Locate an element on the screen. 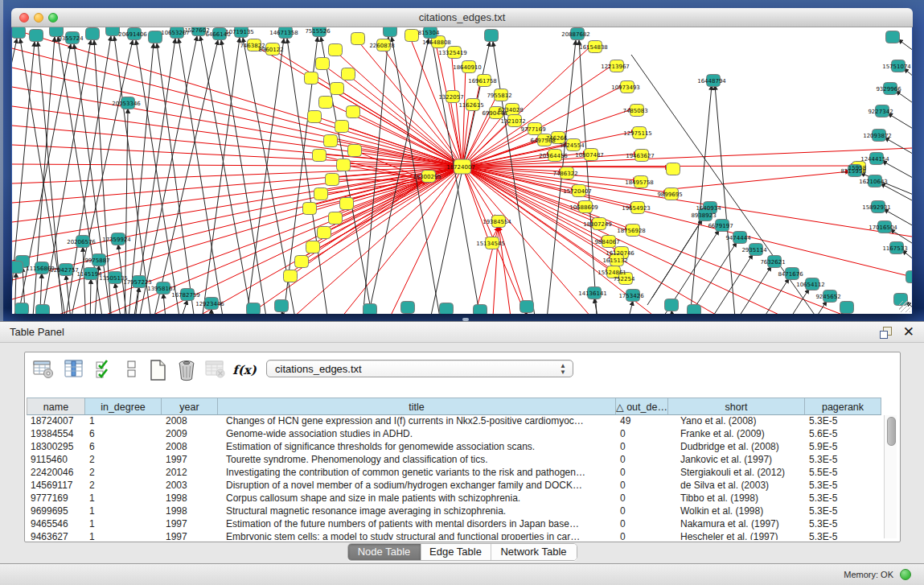  table-cell: Embryonic stem cells: a model to study s… is located at coordinates (417, 536).